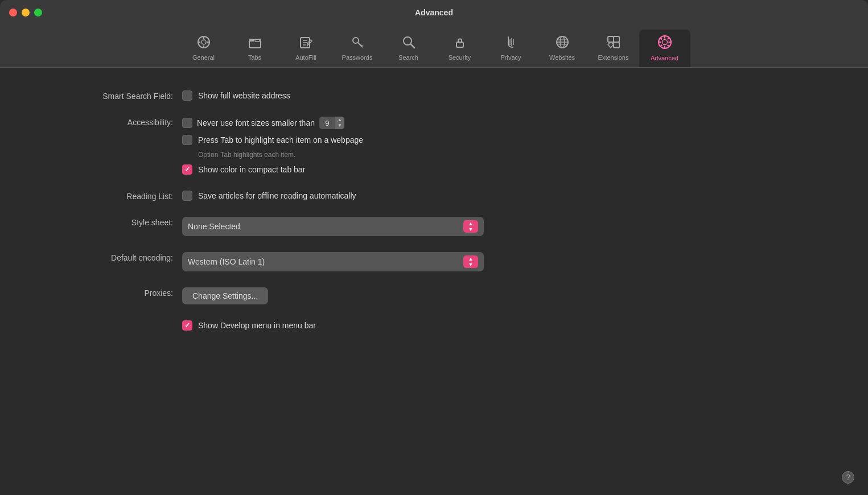 Image resolution: width=868 pixels, height=495 pixels. Describe the element at coordinates (108, 122) in the screenshot. I see `accessibility-label: Accessibility:` at that location.